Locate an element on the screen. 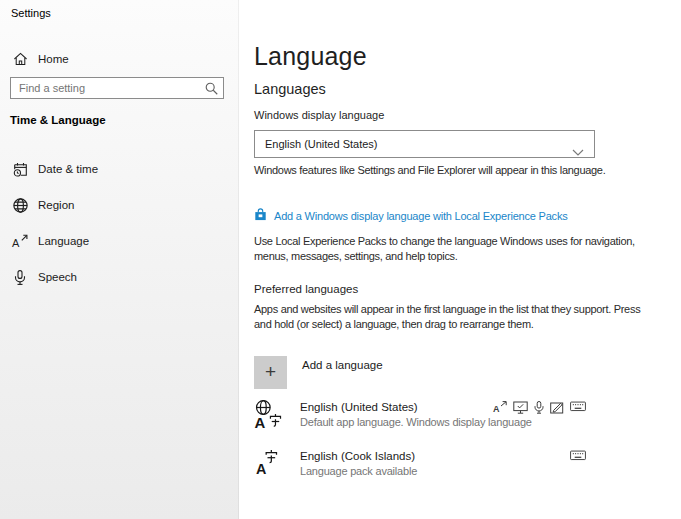 This screenshot has width=681, height=519. add-language-label: Add a language is located at coordinates (342, 374).